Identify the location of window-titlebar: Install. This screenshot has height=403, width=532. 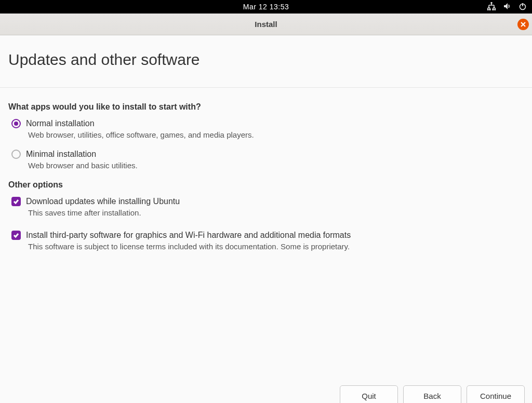
(266, 24).